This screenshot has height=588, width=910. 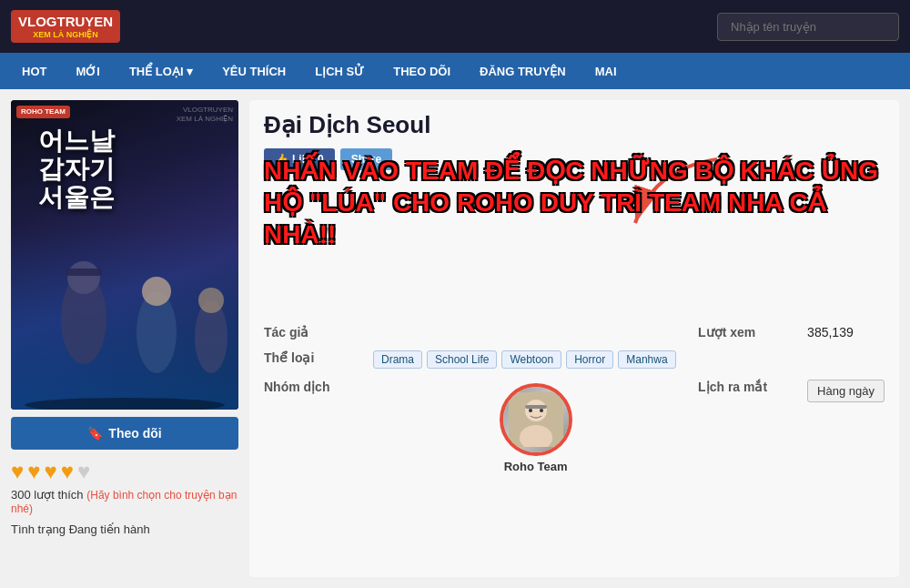 What do you see at coordinates (125, 502) in the screenshot?
I see `like-count: 300 lượt thích (Hãy bình chọn cho truyện…` at bounding box center [125, 502].